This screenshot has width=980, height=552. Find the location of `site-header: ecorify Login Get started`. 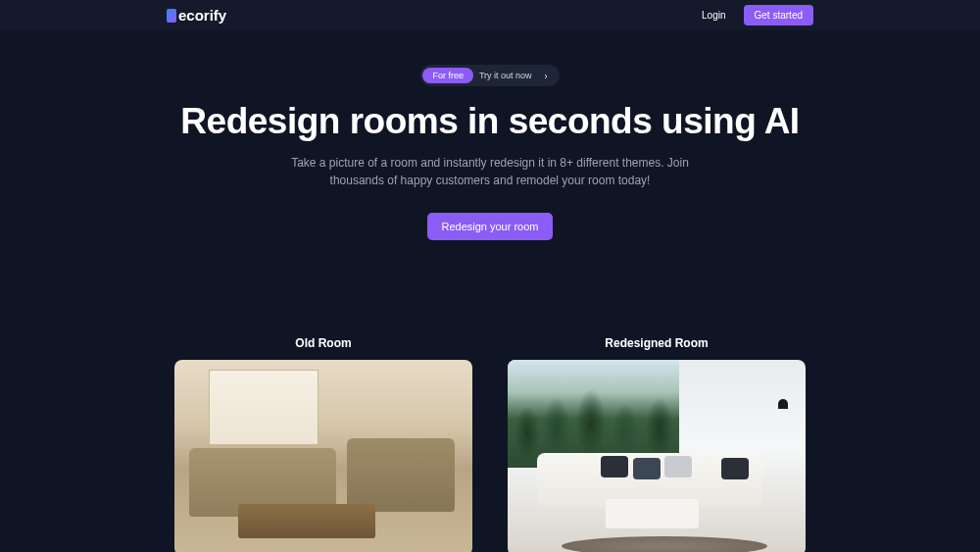

site-header: ecorify Login Get started is located at coordinates (490, 16).